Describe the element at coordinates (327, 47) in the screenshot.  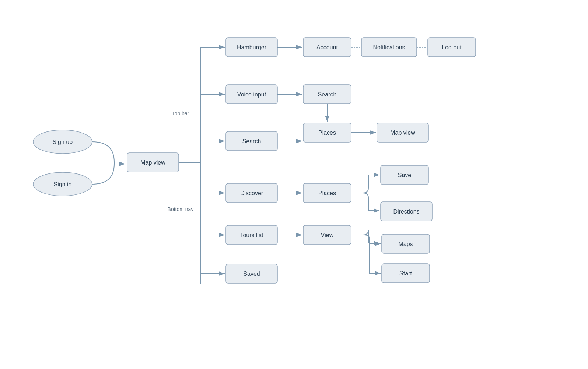
I see `account-label: Account` at that location.